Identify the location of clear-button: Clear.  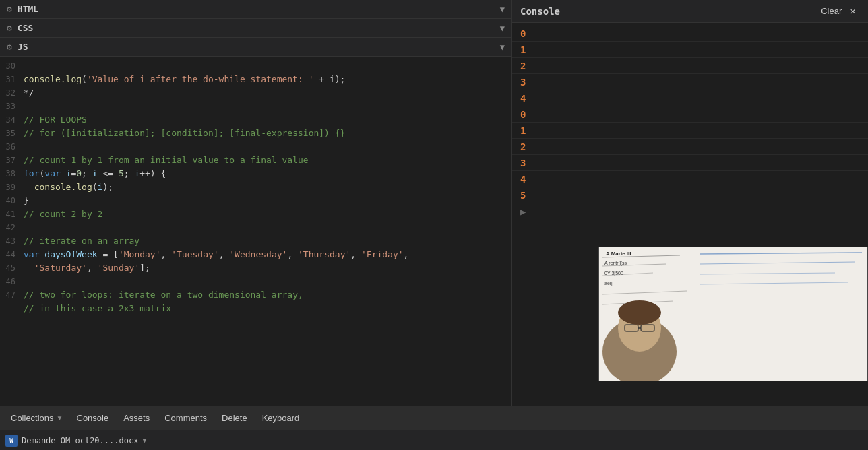
(832, 11).